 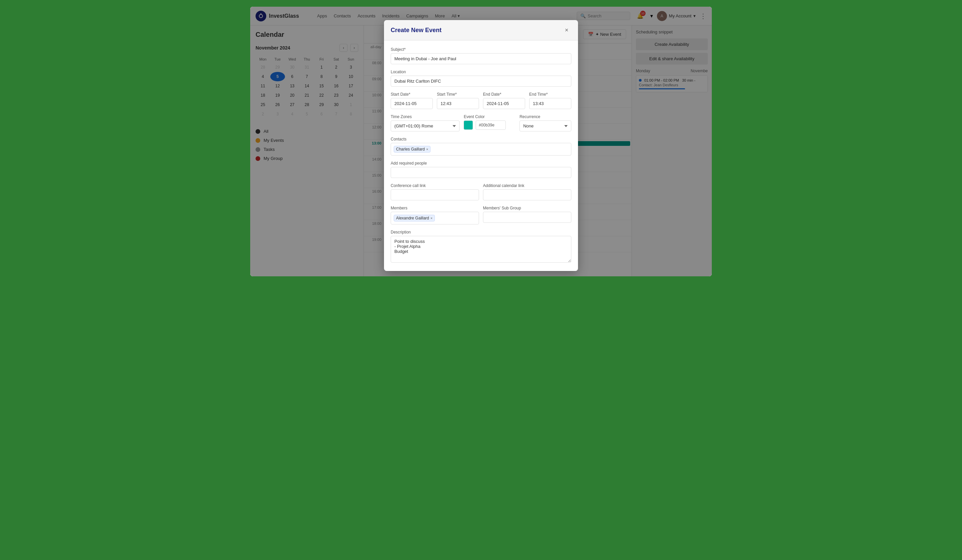 I want to click on modal-header: Create New Event ×, so click(x=481, y=31).